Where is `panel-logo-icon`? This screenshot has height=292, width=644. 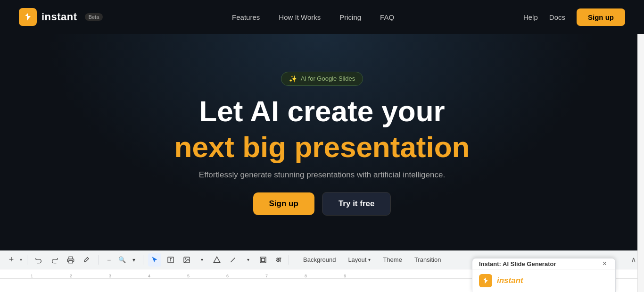 panel-logo-icon is located at coordinates (486, 281).